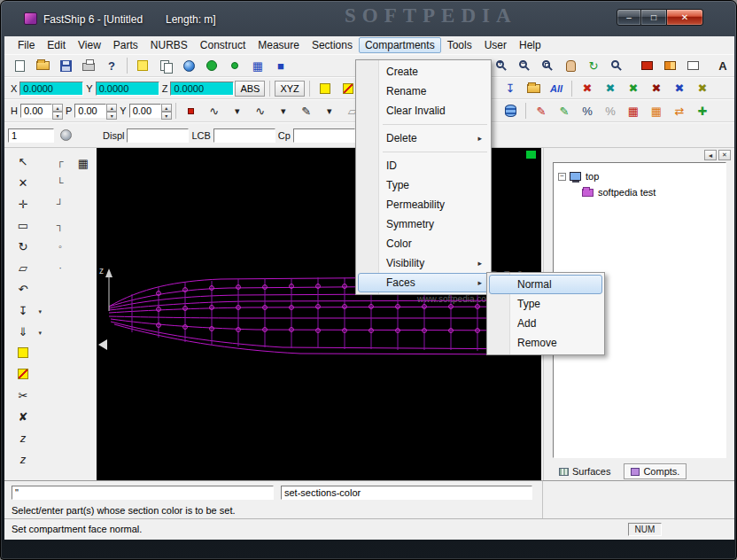 This screenshot has height=560, width=737. I want to click on select-all-button: All, so click(556, 89).